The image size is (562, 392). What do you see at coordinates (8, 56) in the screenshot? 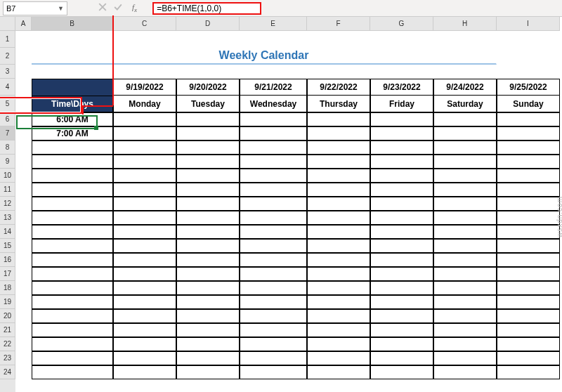
I see `row-header-2: 2` at bounding box center [8, 56].